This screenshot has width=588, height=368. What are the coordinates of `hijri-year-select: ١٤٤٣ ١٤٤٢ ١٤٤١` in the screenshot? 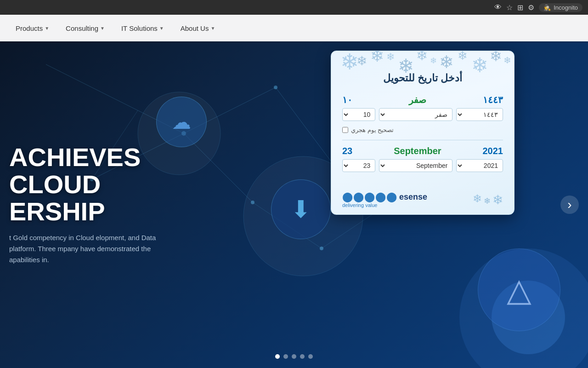 It's located at (480, 115).